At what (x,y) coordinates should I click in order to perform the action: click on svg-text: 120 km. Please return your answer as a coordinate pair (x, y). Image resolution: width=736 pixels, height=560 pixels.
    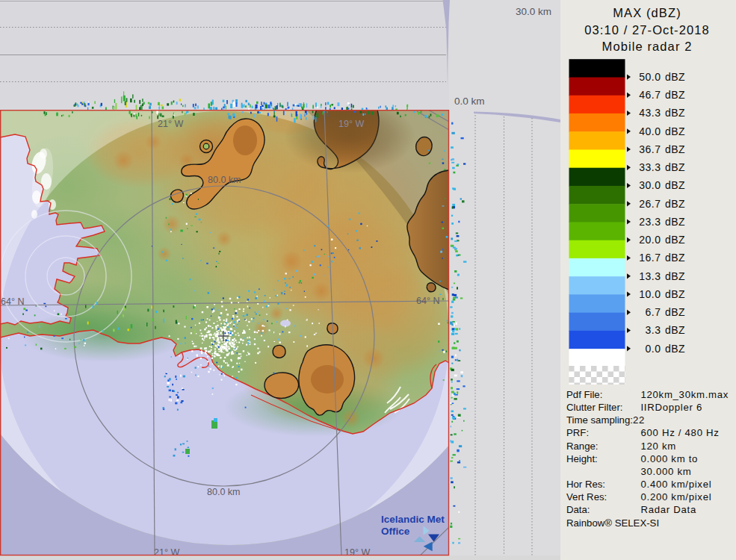
    Looking at the image, I should click on (659, 447).